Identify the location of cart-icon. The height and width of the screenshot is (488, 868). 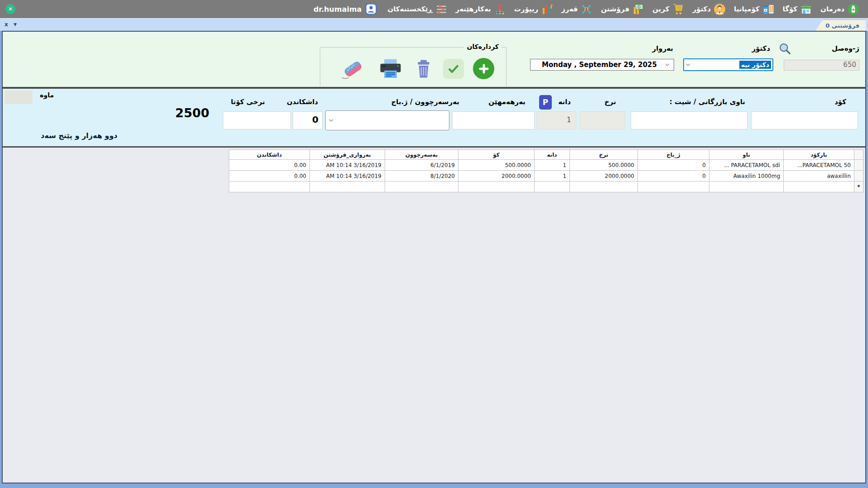
(678, 9).